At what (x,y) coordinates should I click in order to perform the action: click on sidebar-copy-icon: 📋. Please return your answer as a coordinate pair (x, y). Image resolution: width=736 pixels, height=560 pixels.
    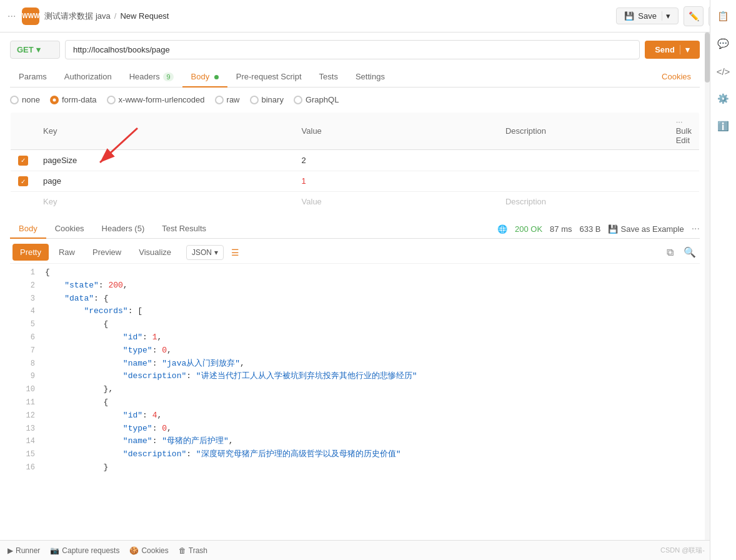
    Looking at the image, I should click on (724, 16).